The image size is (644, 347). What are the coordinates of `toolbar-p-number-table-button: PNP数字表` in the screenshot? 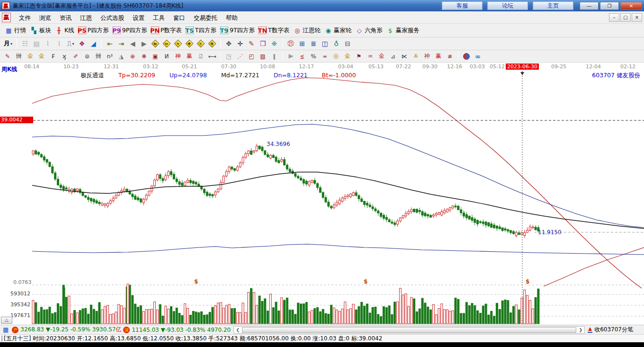 It's located at (167, 30).